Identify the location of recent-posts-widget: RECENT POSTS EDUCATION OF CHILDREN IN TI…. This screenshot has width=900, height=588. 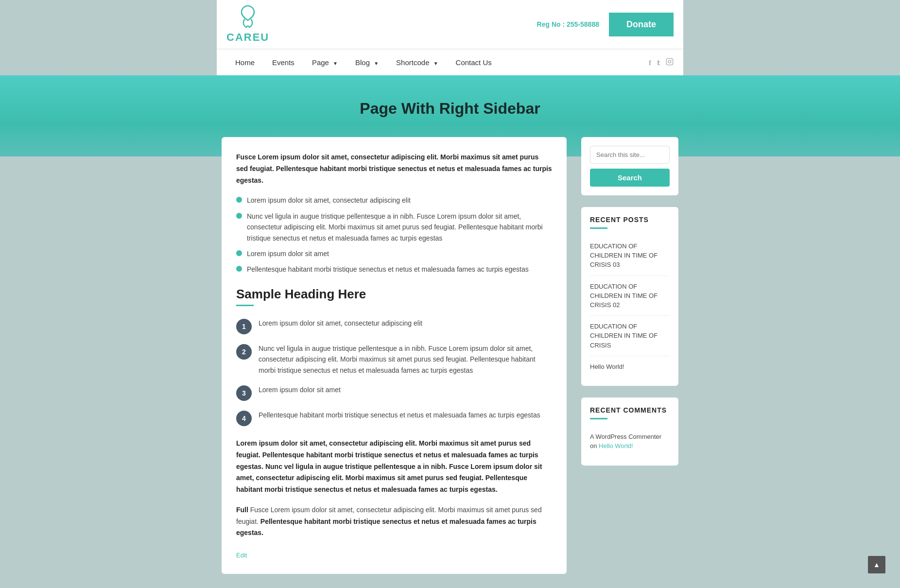
(630, 296).